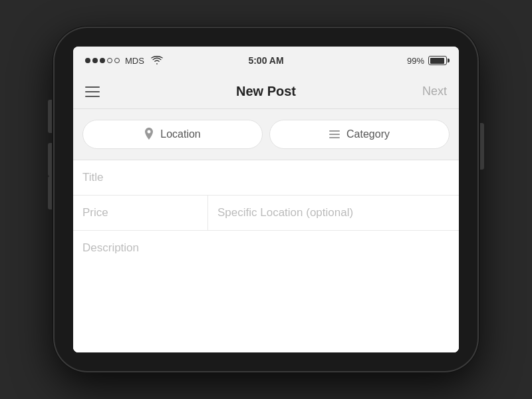 The width and height of the screenshot is (532, 399). What do you see at coordinates (416, 61) in the screenshot?
I see `battery-percentage: 99%` at bounding box center [416, 61].